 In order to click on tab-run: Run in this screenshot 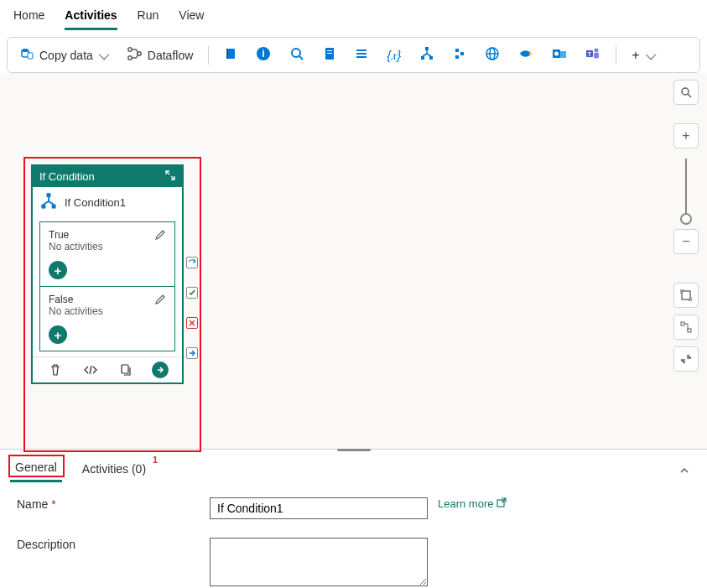, I will do `click(148, 17)`.